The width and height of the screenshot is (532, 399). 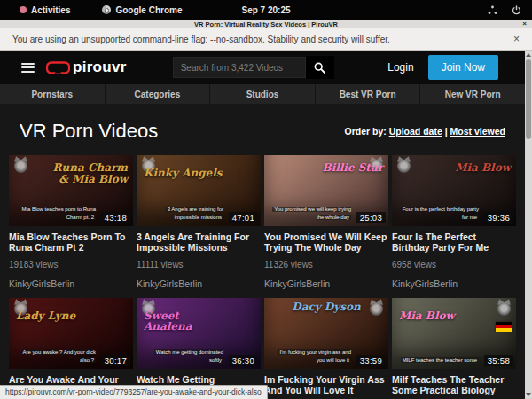 What do you see at coordinates (371, 218) in the screenshot?
I see `duration-badge: 25:03` at bounding box center [371, 218].